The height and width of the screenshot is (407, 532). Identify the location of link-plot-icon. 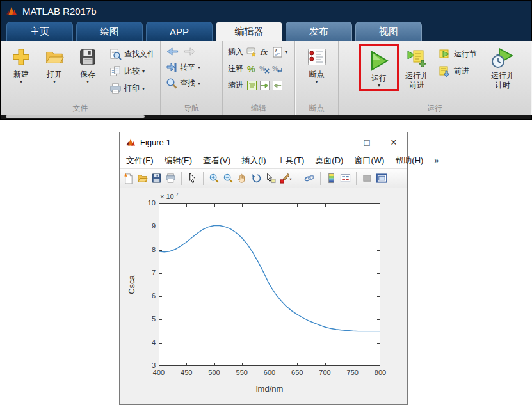
(309, 178).